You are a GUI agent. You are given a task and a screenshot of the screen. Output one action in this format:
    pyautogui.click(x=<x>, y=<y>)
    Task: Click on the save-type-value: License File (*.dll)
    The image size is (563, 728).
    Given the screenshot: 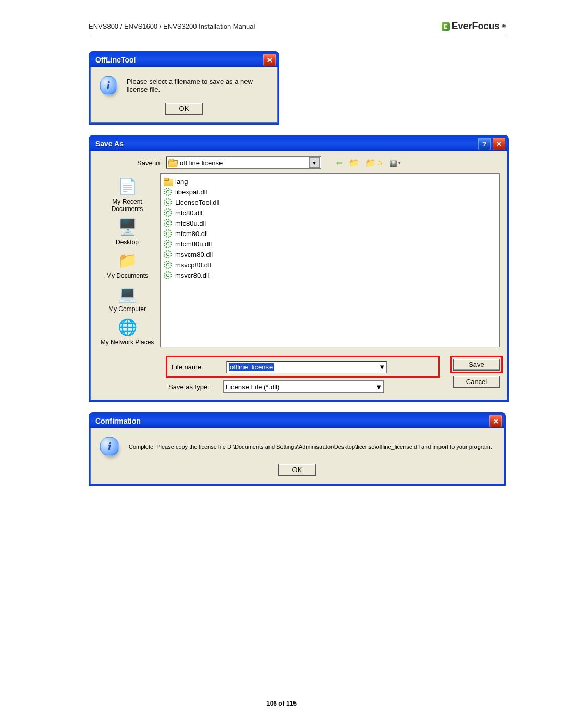 What is the action you would take?
    pyautogui.click(x=252, y=387)
    